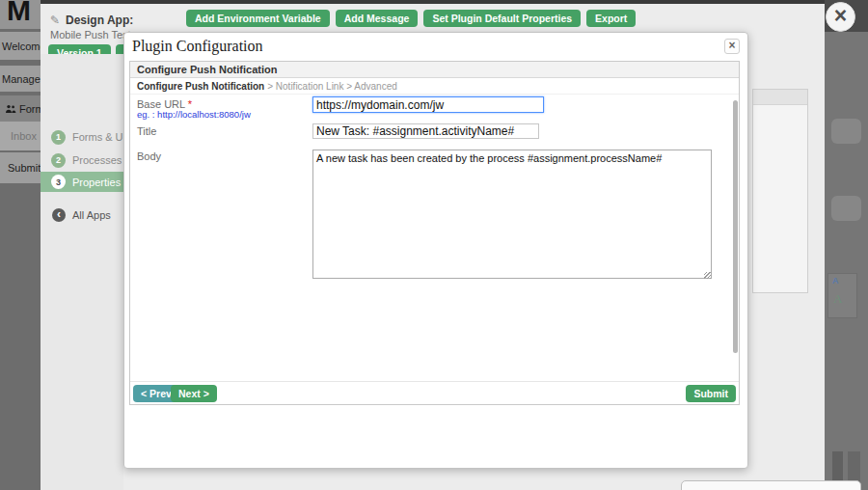  What do you see at coordinates (332, 87) in the screenshot?
I see `breadcrumb-rest: > Notification Link > Advanced` at bounding box center [332, 87].